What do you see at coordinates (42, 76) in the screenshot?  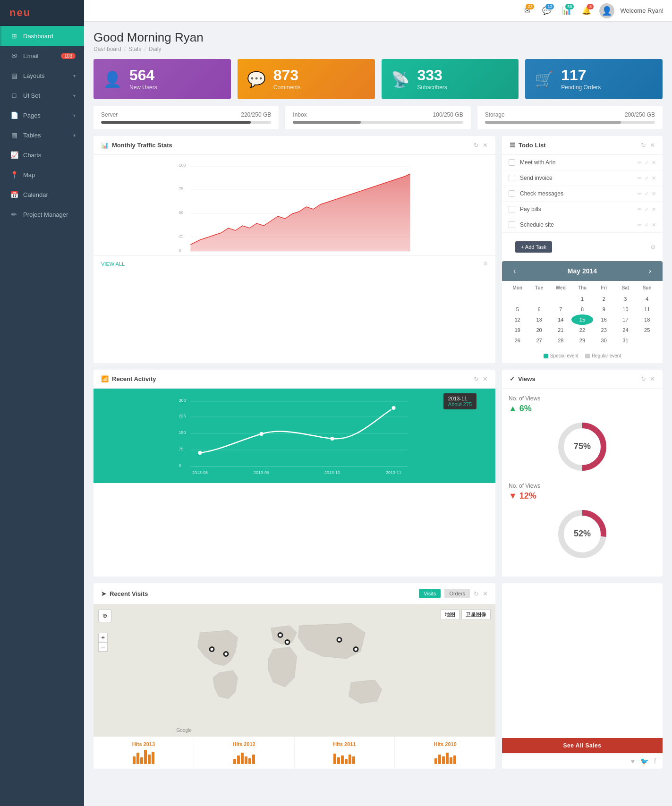 I see `sidebar-item-layouts: ▤ Layouts ▾` at bounding box center [42, 76].